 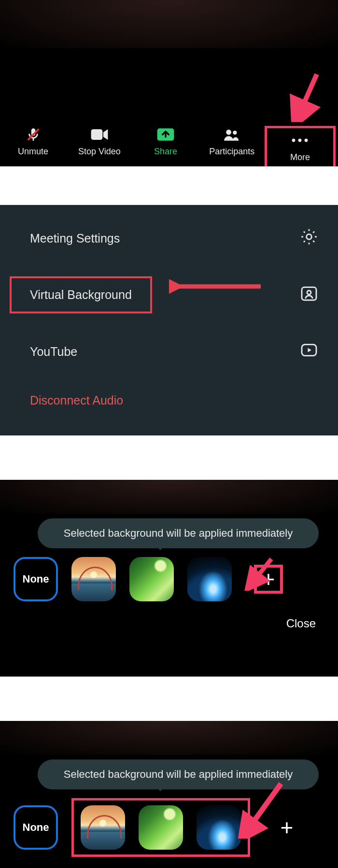 What do you see at coordinates (169, 238) in the screenshot?
I see `menu-meeting-settings: Meeting Settings` at bounding box center [169, 238].